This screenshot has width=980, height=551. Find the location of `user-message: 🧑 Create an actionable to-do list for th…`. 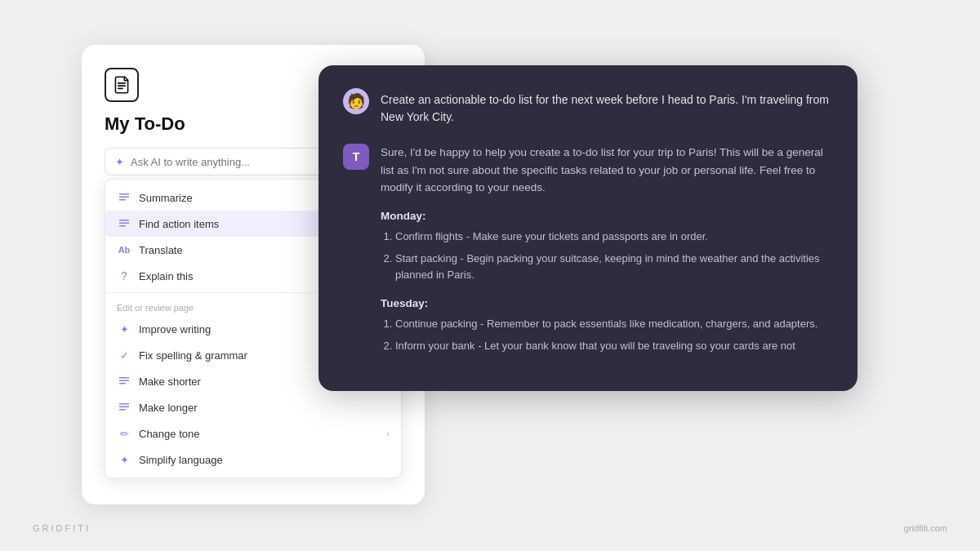

user-message: 🧑 Create an actionable to-do list for th… is located at coordinates (588, 107).